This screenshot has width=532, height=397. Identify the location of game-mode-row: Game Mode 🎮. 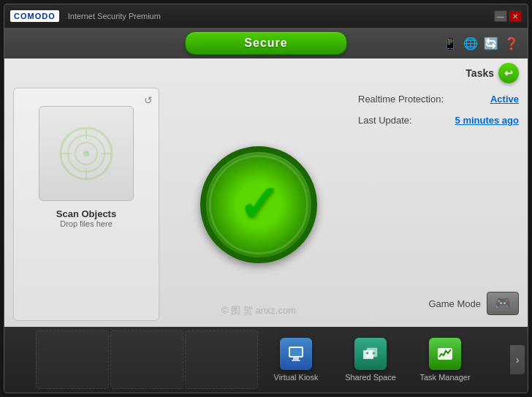
(438, 303).